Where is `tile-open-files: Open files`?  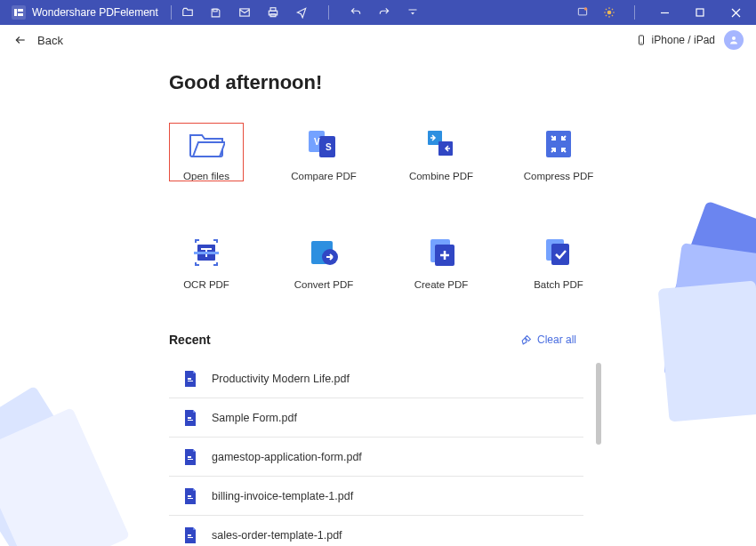 tile-open-files: Open files is located at coordinates (206, 152).